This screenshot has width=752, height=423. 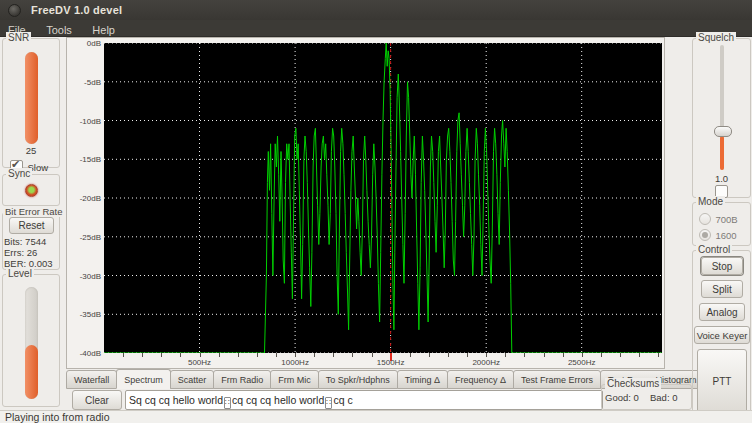 What do you see at coordinates (722, 289) in the screenshot?
I see `split-button: Split` at bounding box center [722, 289].